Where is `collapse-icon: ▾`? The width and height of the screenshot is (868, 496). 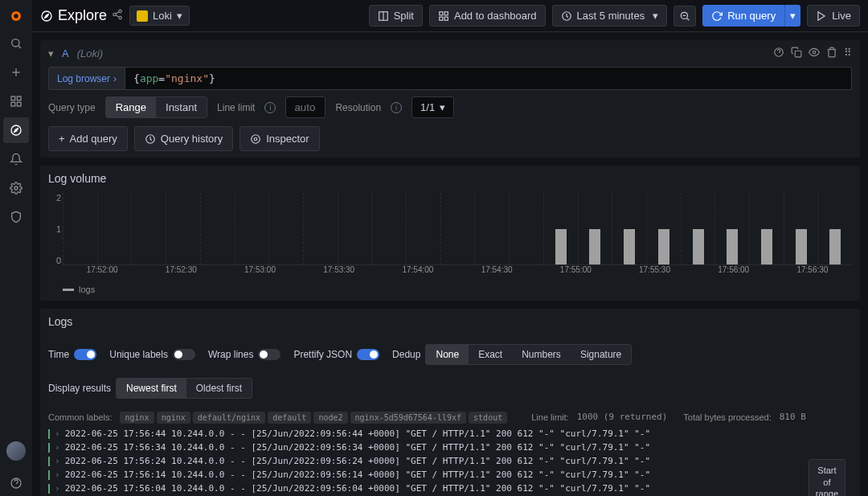
collapse-icon: ▾ is located at coordinates (51, 53).